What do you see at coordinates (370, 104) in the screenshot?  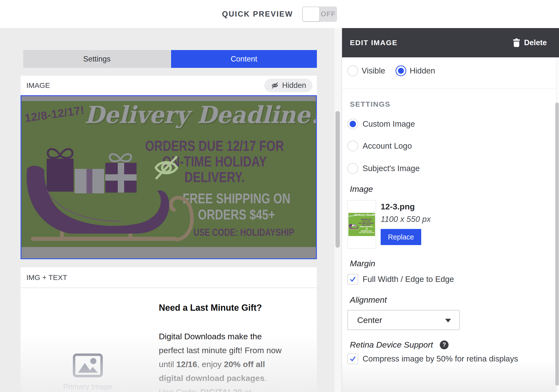 I see `settings-heading: SETTINGS` at bounding box center [370, 104].